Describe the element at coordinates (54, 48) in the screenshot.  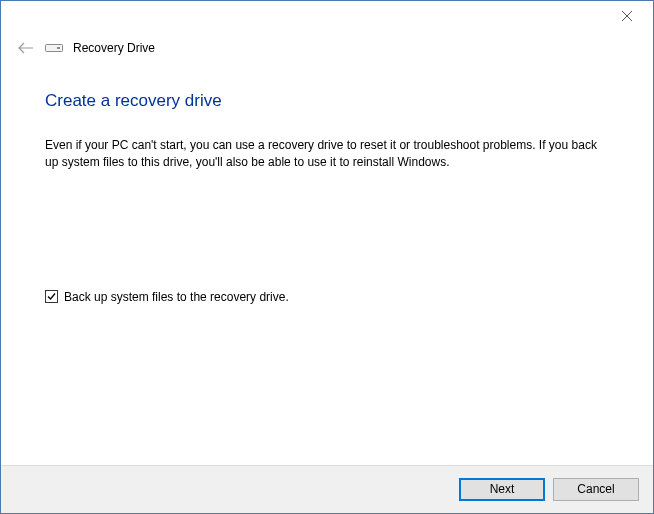
I see `drive-icon` at that location.